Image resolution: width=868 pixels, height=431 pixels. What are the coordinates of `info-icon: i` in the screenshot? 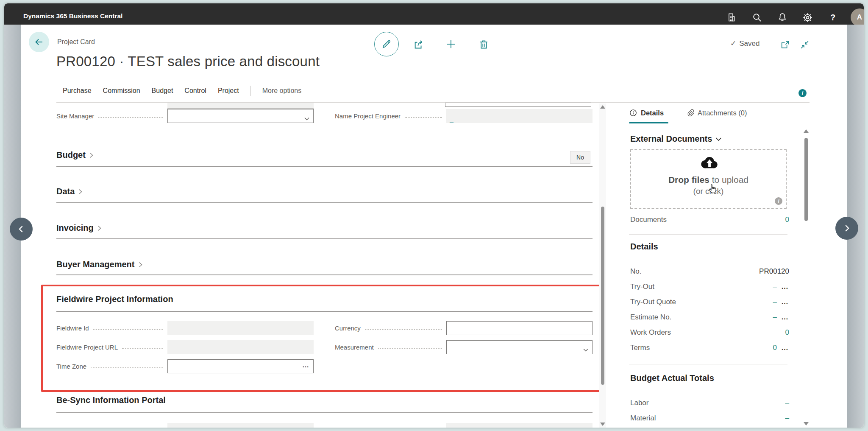 It's located at (803, 93).